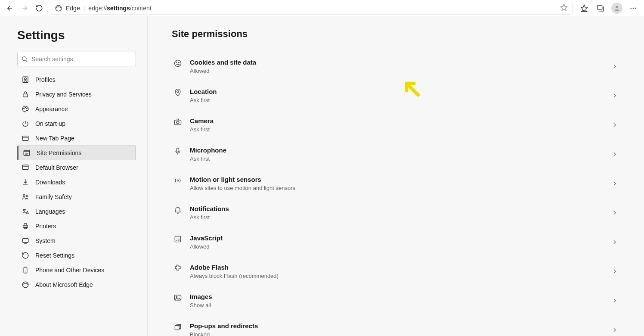 The image size is (644, 336). Describe the element at coordinates (617, 8) in the screenshot. I see `profile-avatar` at that location.